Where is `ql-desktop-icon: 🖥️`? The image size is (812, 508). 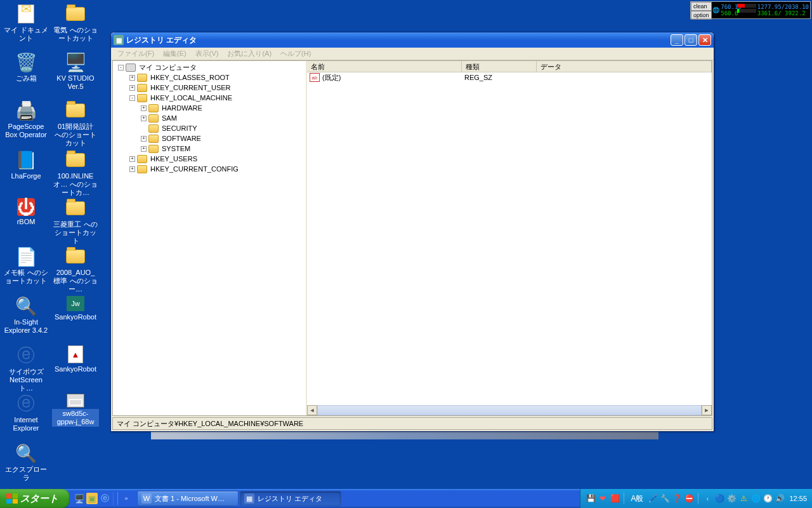
ql-desktop-icon: 🖥️ is located at coordinates (79, 498).